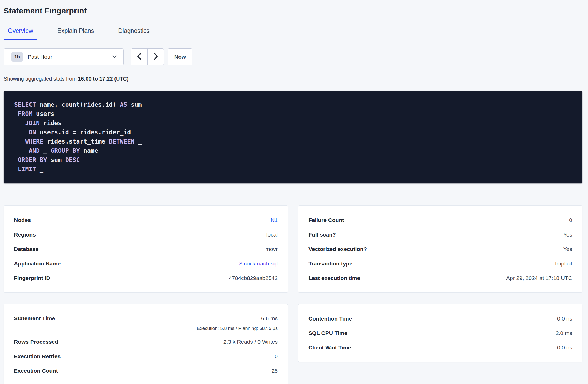 The height and width of the screenshot is (384, 588). Describe the element at coordinates (564, 264) in the screenshot. I see `transaction-type-value: Implicit` at that location.